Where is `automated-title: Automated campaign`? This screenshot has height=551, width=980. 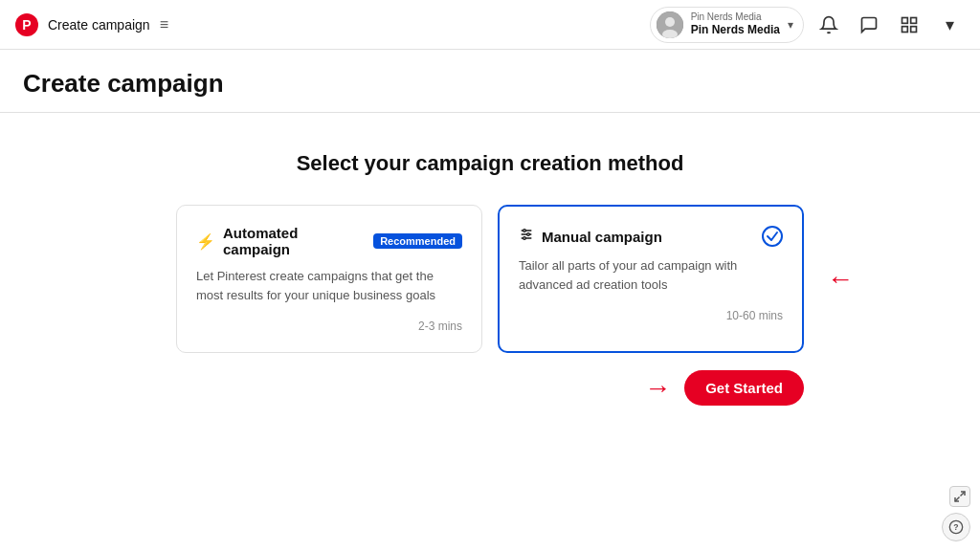
automated-title: Automated campaign is located at coordinates (295, 241).